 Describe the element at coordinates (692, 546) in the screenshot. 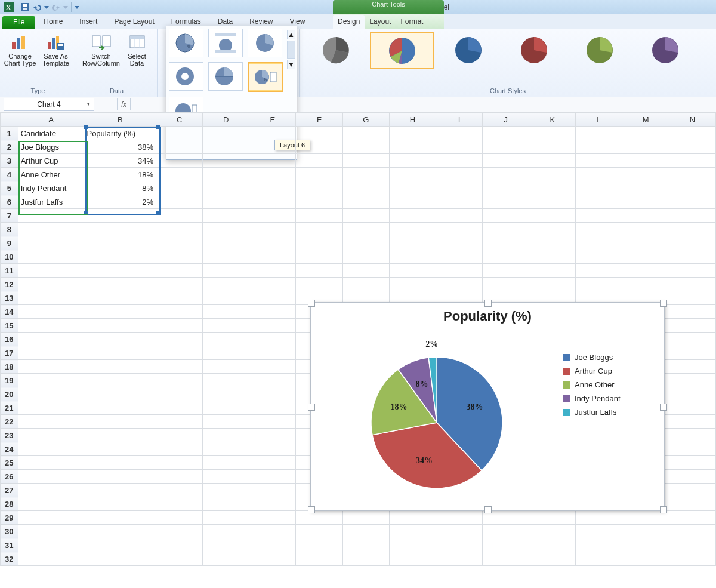

I see `cell-N31` at that location.